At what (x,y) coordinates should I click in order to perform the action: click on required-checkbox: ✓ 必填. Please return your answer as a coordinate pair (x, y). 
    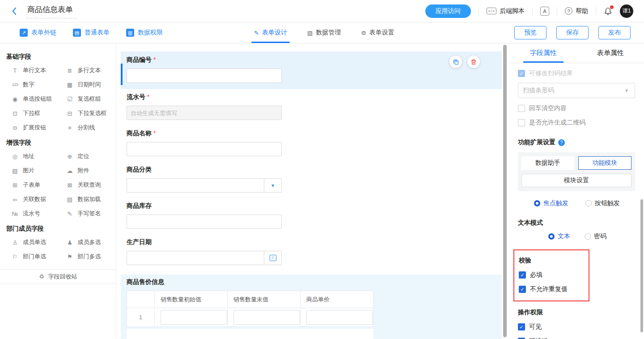
    Looking at the image, I should click on (554, 275).